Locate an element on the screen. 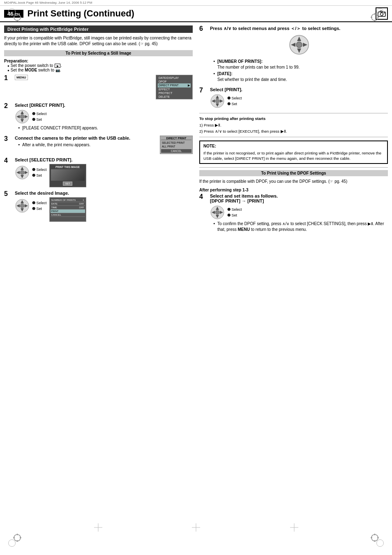 The width and height of the screenshot is (392, 555). dpof-step-4: 4 Select and set items as follows.[DPOF … is located at coordinates (293, 214).